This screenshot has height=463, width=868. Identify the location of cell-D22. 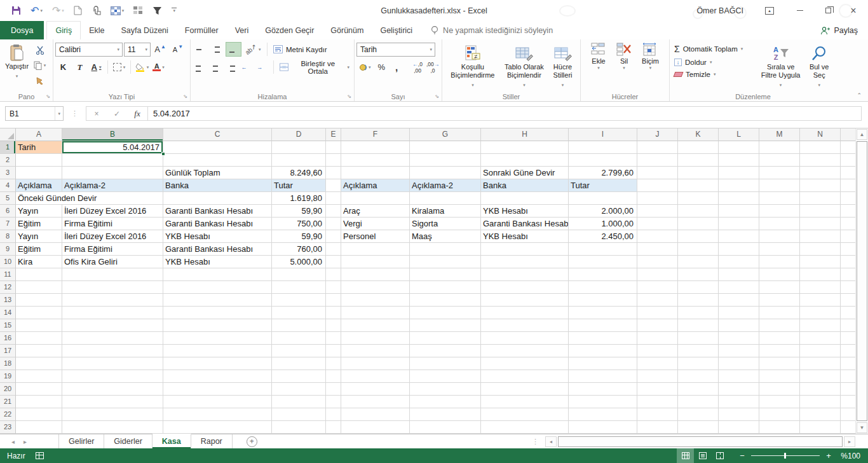
(299, 415).